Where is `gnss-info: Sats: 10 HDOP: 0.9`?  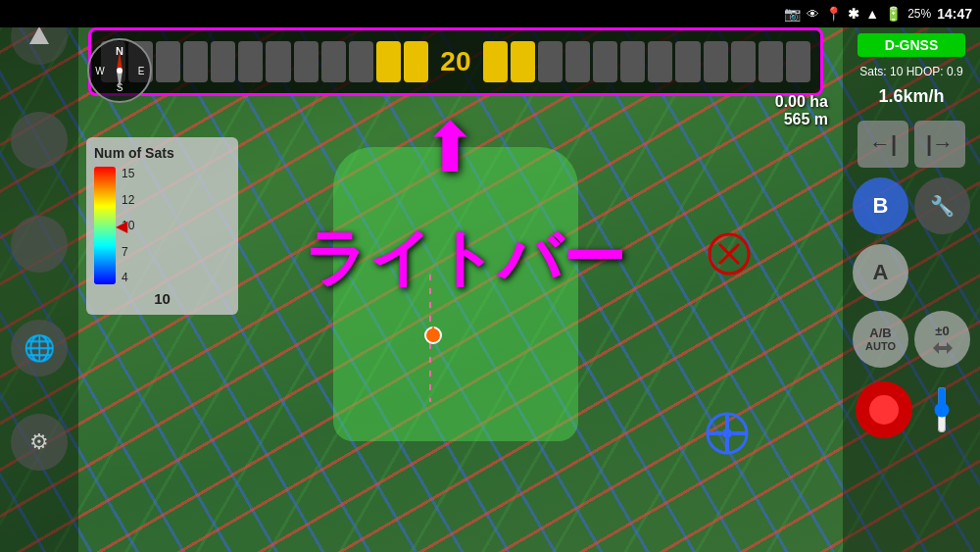
gnss-info: Sats: 10 HDOP: 0.9 is located at coordinates (911, 72).